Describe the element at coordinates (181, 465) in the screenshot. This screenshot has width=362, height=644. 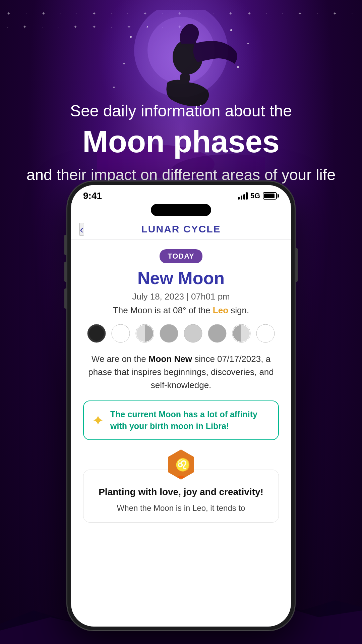
I see `leo-symbol-svg: ♌` at that location.